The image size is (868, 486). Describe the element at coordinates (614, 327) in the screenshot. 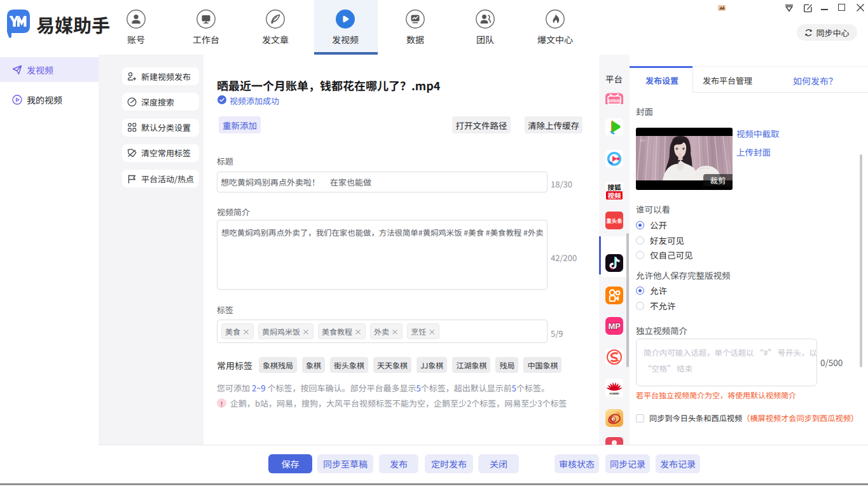

I see `svg-text: MP` at that location.